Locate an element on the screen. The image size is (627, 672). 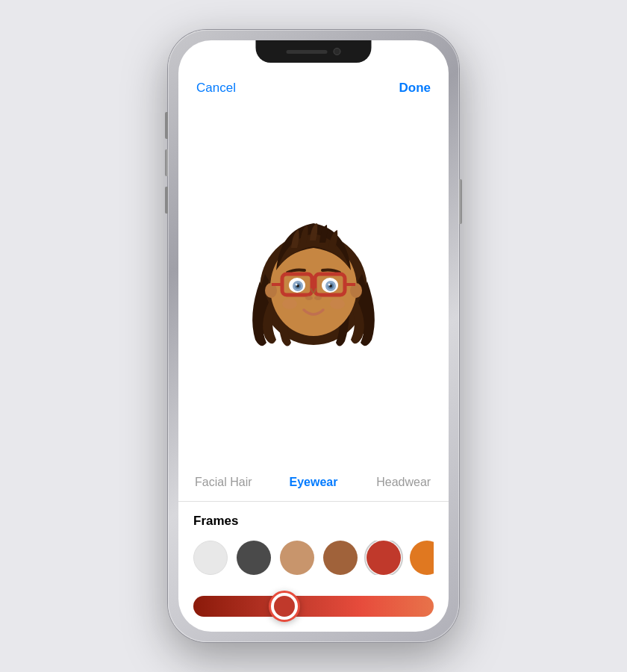
slider-container is located at coordinates (314, 608).